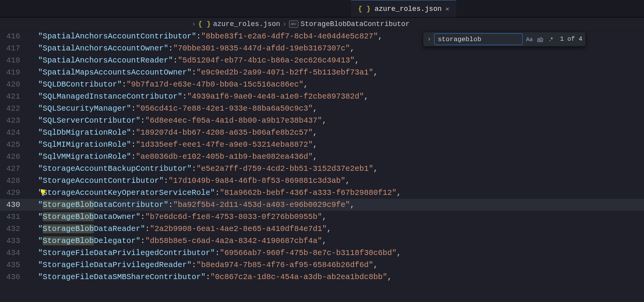 This screenshot has height=302, width=644. I want to click on breadcrumb-symbol: StorageBlobDataContributor, so click(355, 24).